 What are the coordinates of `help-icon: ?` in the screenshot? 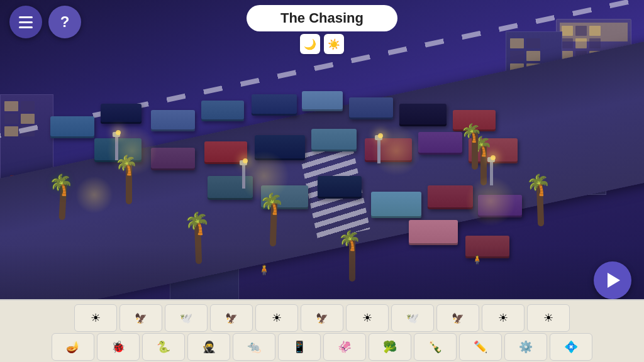 It's located at (65, 22).